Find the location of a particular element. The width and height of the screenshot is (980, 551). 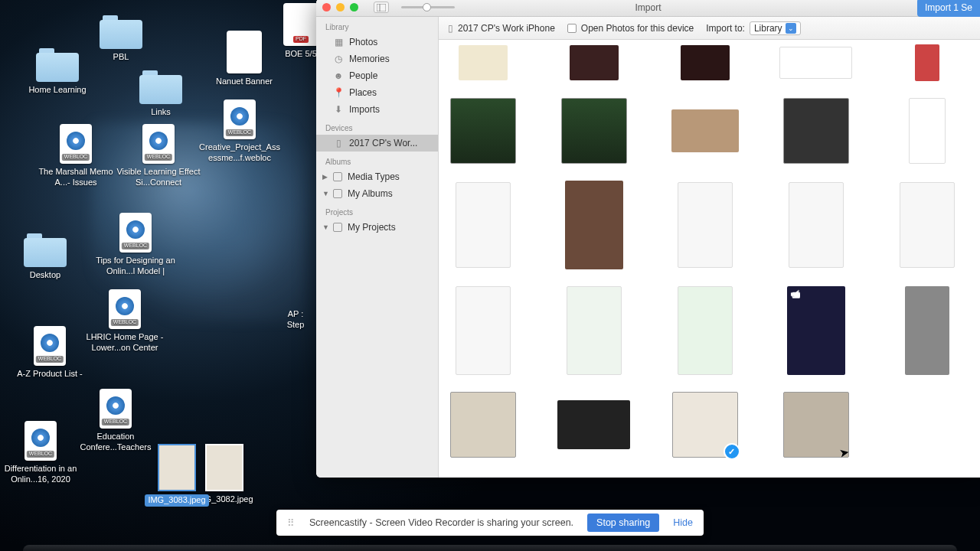

file-differentiation: WEBLOC Differentiation in an Onlin...16,… is located at coordinates (41, 453).